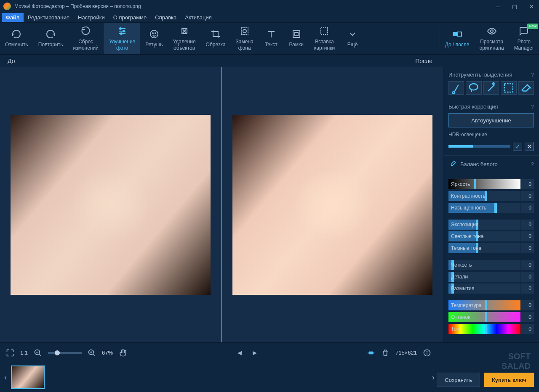  I want to click on zoom-out-icon, so click(38, 353).